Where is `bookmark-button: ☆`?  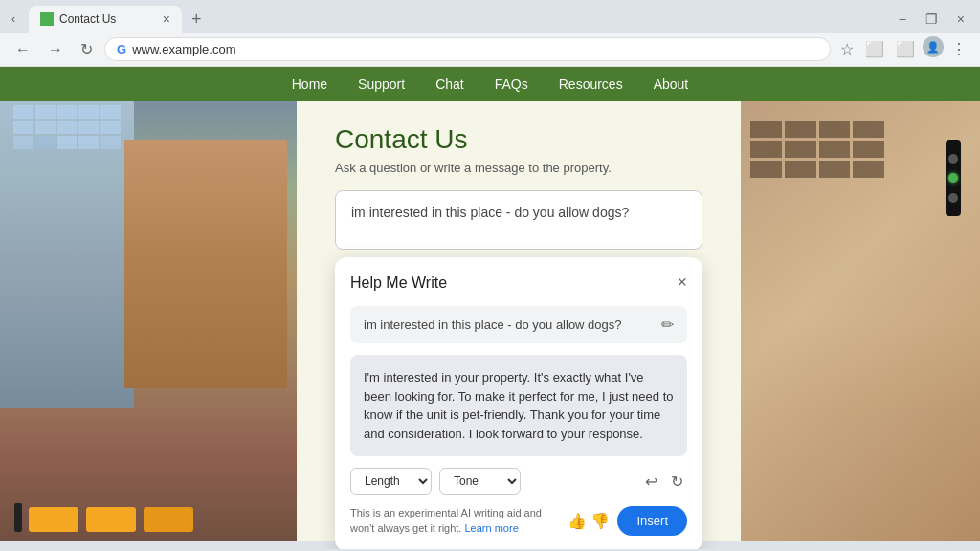 bookmark-button: ☆ is located at coordinates (847, 50).